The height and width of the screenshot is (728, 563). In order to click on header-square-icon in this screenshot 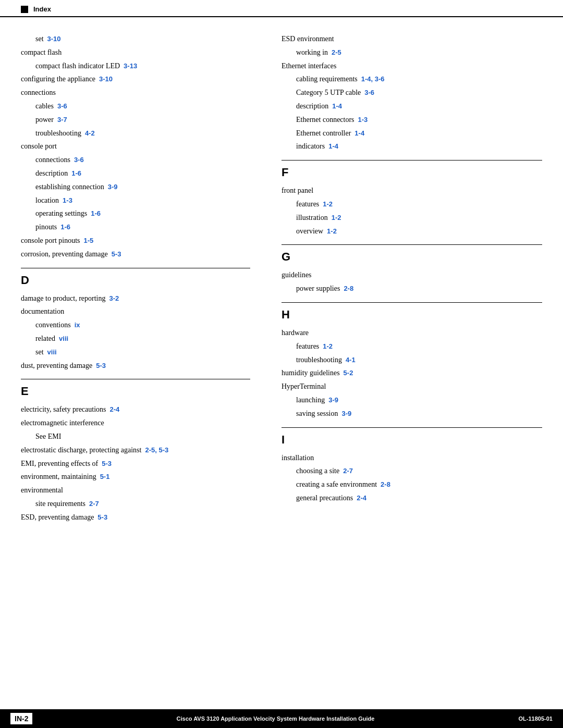, I will do `click(25, 9)`.